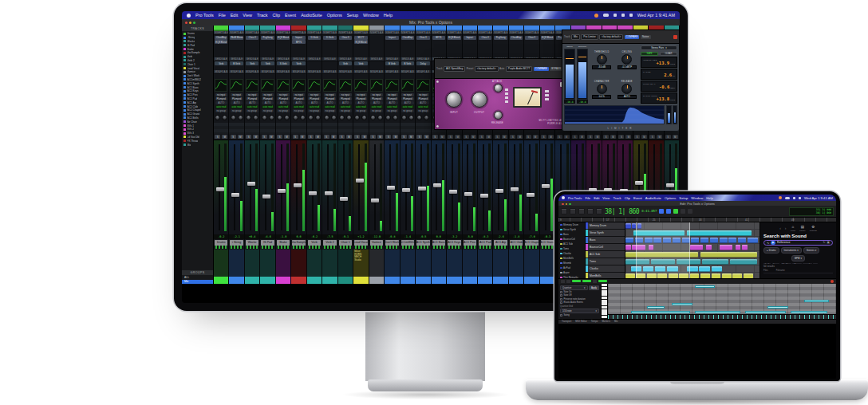  I want to click on knob-value: 0.0 %, so click(602, 97).